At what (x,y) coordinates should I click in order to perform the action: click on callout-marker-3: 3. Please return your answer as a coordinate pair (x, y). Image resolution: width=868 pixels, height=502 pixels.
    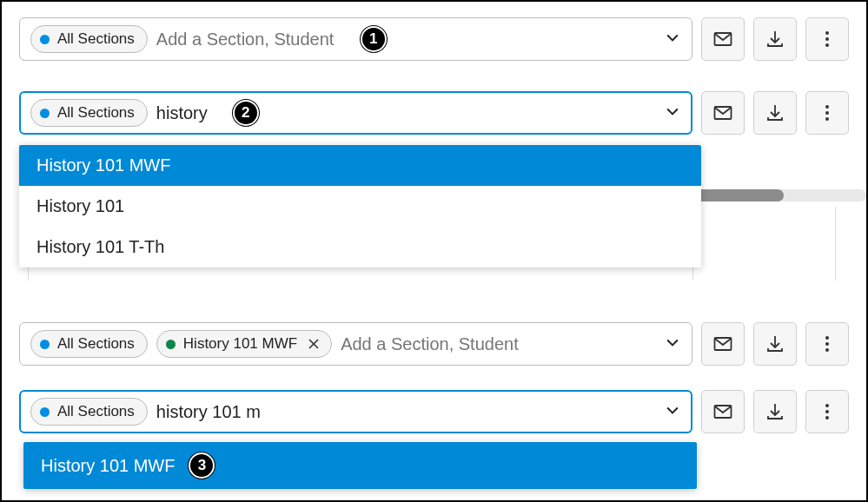
    Looking at the image, I should click on (202, 466).